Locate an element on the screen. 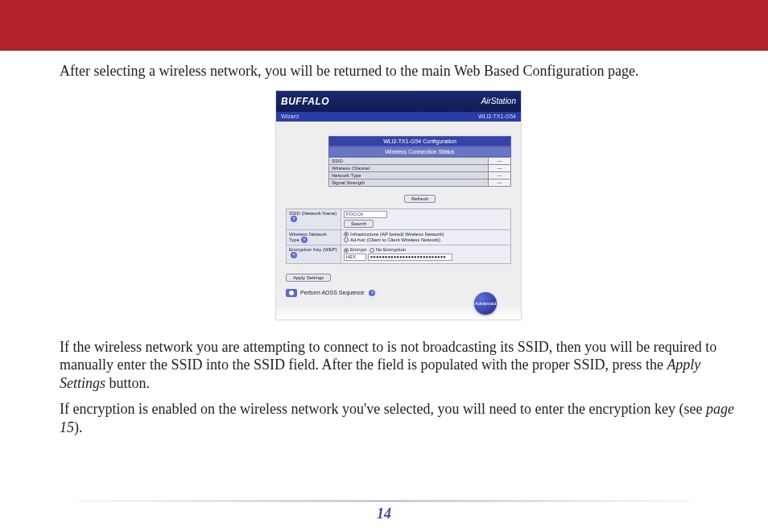  brand-product: AirStation is located at coordinates (499, 101).